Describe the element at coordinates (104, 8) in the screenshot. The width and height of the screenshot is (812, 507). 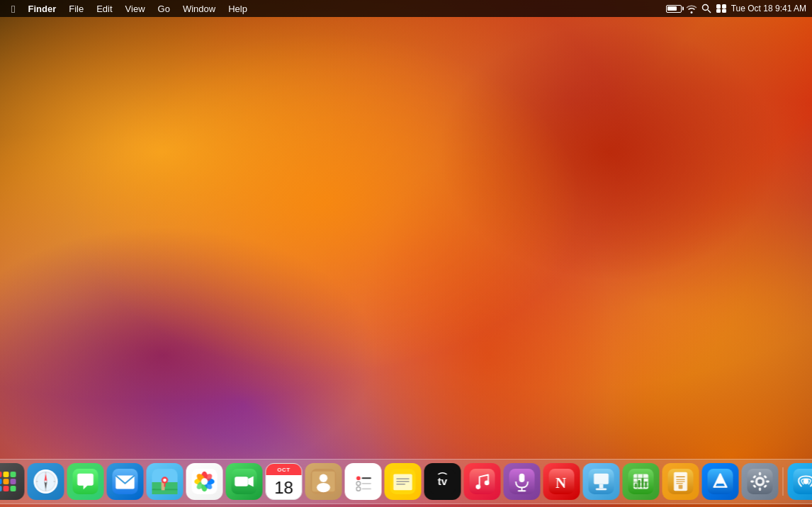
I see `edit-menu: Edit` at that location.